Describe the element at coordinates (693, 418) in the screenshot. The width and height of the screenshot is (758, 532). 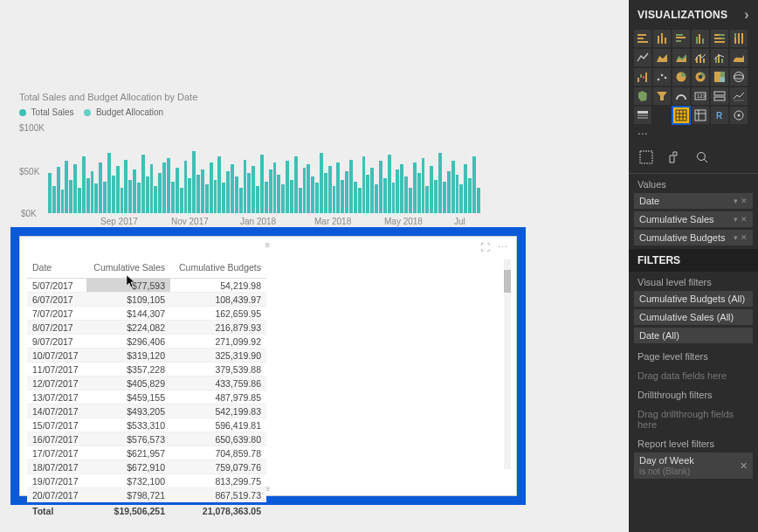
I see `dtf-dropzone: Drag drillthrough fields here` at that location.